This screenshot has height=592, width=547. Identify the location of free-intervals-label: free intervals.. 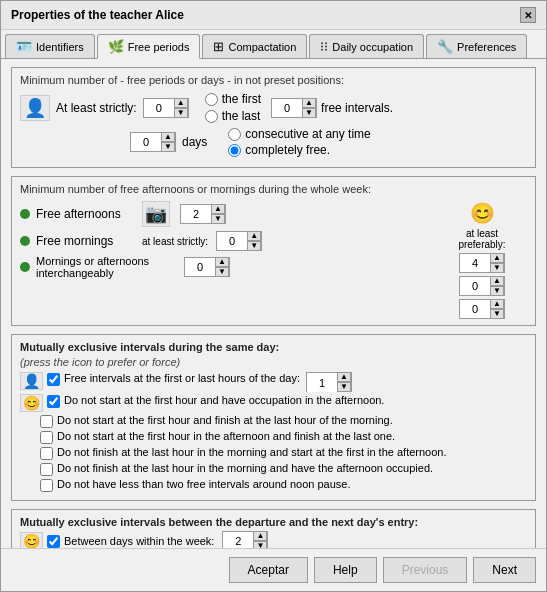
(357, 108).